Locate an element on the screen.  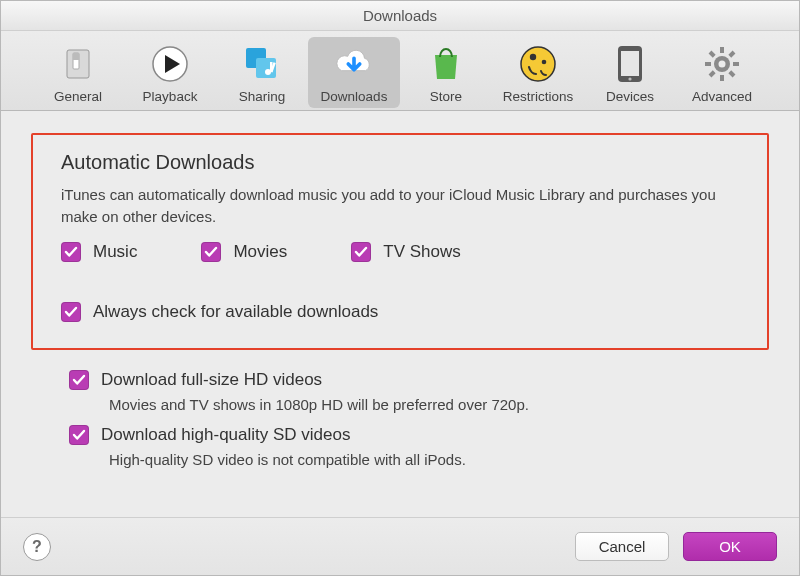
dialog-footer: ? Cancel OK is located at coordinates (400, 546).